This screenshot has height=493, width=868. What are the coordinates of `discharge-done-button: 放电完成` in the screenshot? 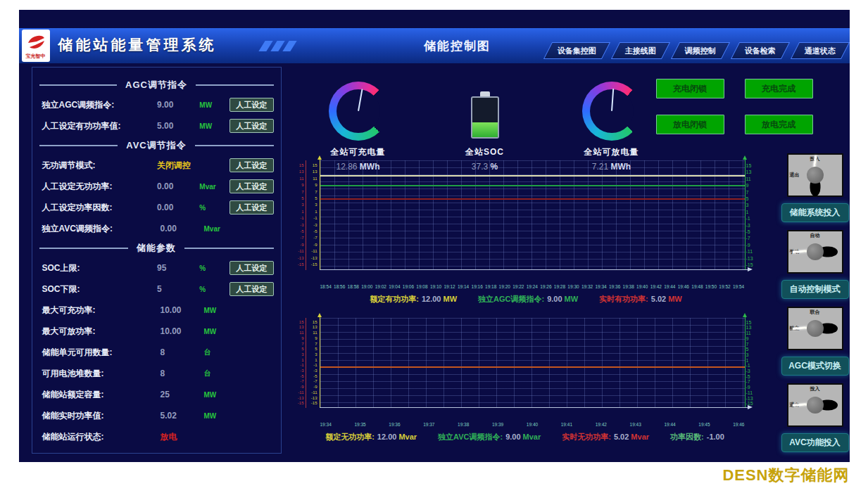 It's located at (779, 124).